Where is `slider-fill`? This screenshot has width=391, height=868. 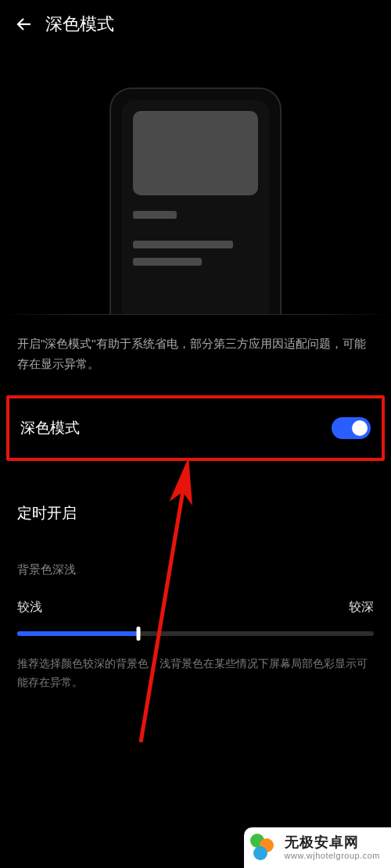 slider-fill is located at coordinates (78, 634).